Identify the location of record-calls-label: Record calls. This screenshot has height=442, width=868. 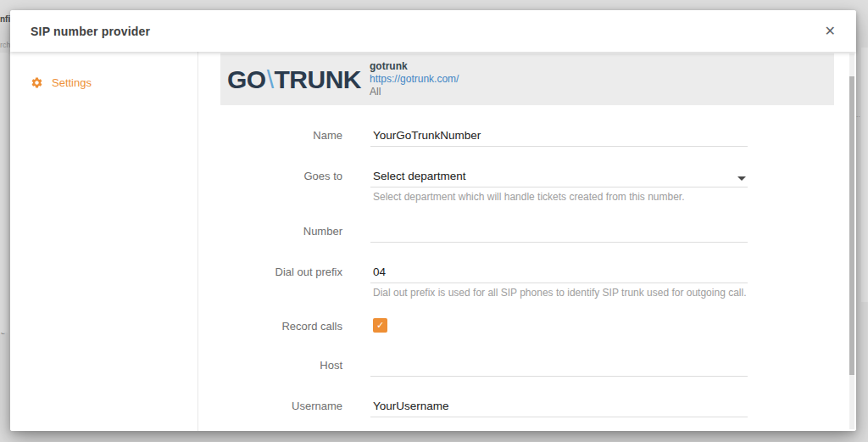
(270, 327).